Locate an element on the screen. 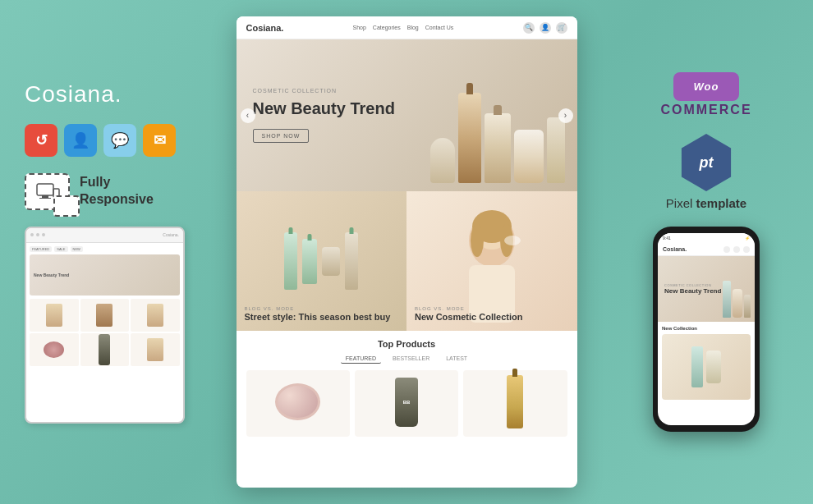  phone-time: 9:41 is located at coordinates (667, 238).